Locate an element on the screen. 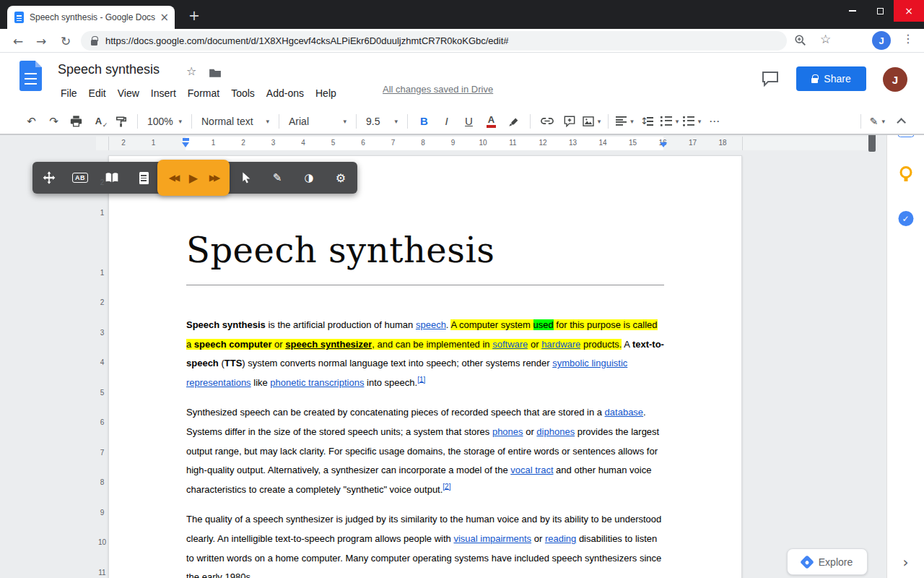 This screenshot has width=924, height=578. doc-link: database is located at coordinates (624, 412).